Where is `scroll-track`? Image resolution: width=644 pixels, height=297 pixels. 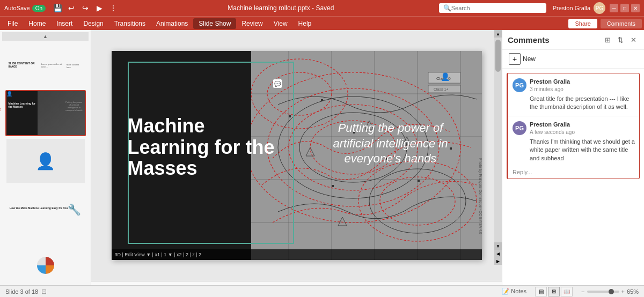
scroll-track is located at coordinates (498, 140).